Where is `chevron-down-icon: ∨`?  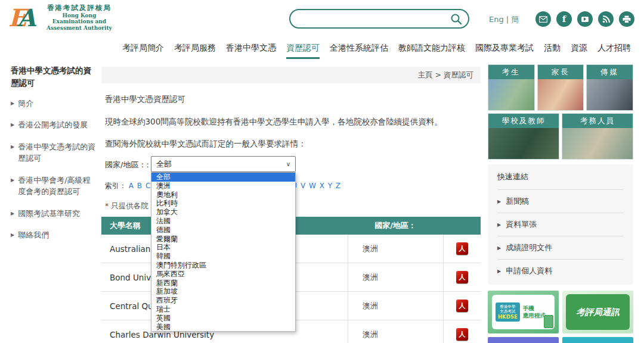 chevron-down-icon: ∨ is located at coordinates (289, 164).